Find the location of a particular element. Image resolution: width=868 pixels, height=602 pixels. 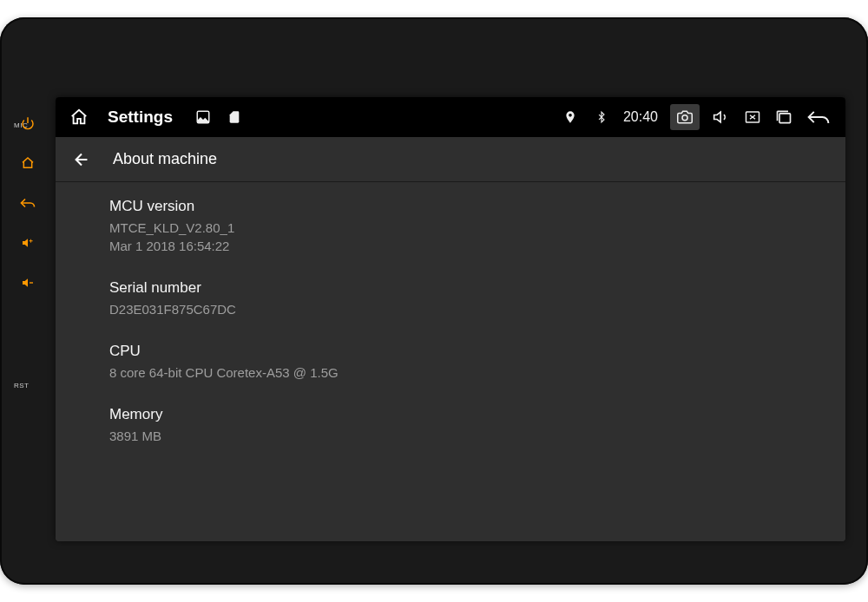

setting-value: 8 core 64-bit CPU Coretex-A53 @ 1.5G is located at coordinates (462, 373).